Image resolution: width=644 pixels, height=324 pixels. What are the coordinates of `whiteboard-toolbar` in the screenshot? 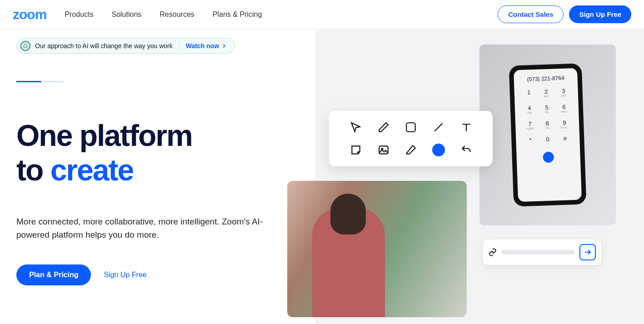 It's located at (411, 139).